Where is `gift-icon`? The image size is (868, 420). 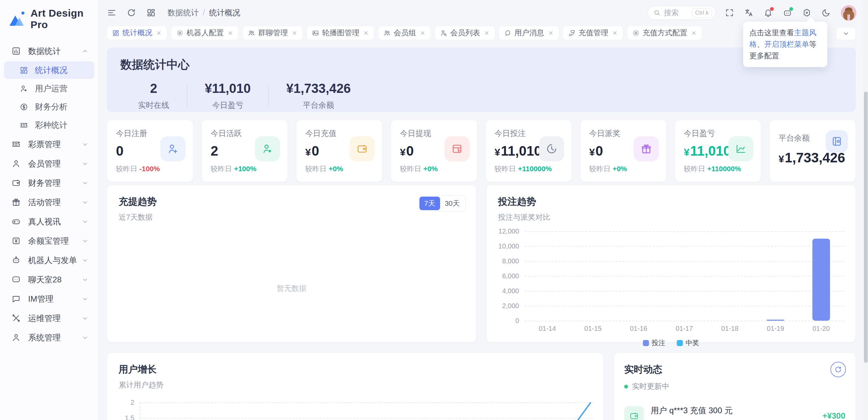
gift-icon is located at coordinates (16, 202).